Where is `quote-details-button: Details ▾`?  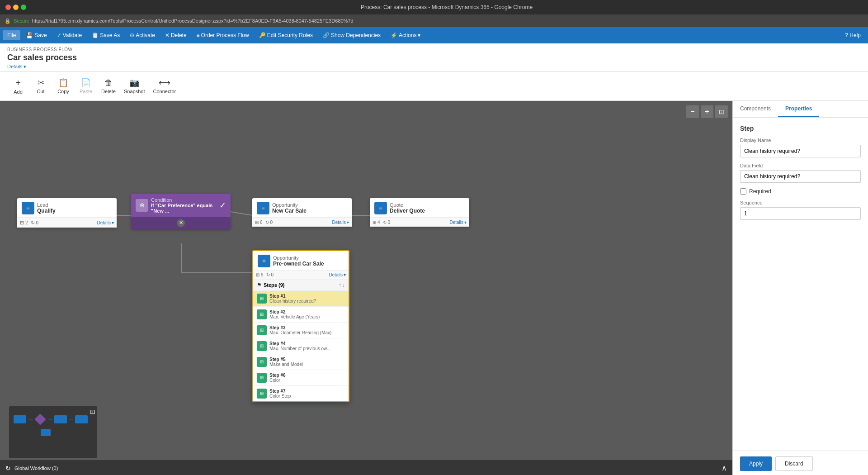 quote-details-button: Details ▾ is located at coordinates (458, 223).